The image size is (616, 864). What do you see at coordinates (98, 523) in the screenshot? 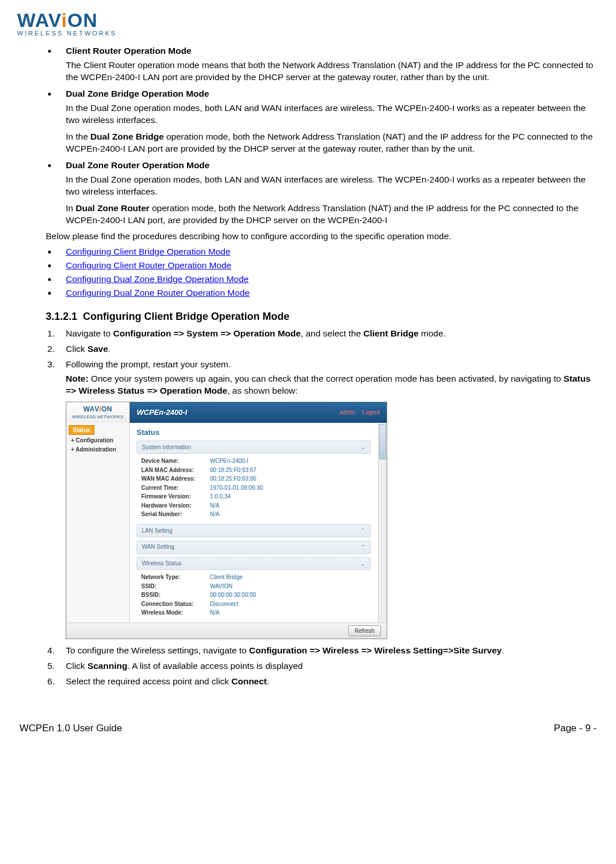
I see `ui-sidebar: Status + Configuration + Administration` at bounding box center [98, 523].